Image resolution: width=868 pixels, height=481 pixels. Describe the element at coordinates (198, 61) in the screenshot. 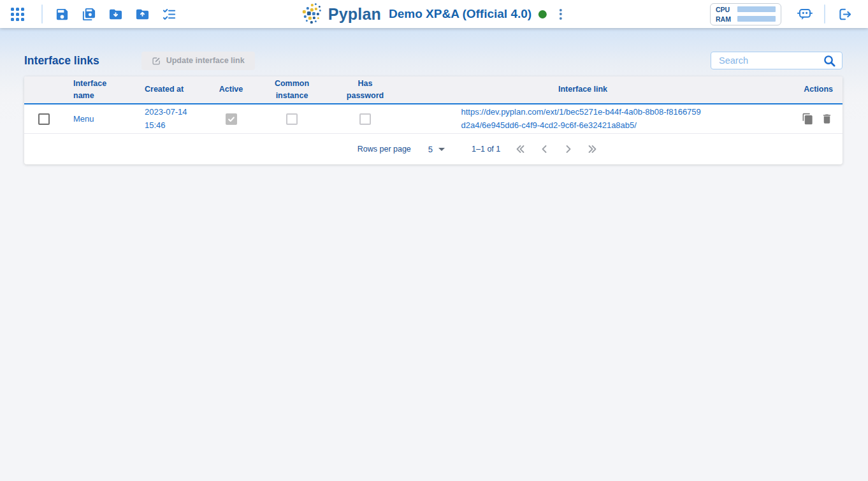

I see `update-interface-link-button: Update interface link` at that location.